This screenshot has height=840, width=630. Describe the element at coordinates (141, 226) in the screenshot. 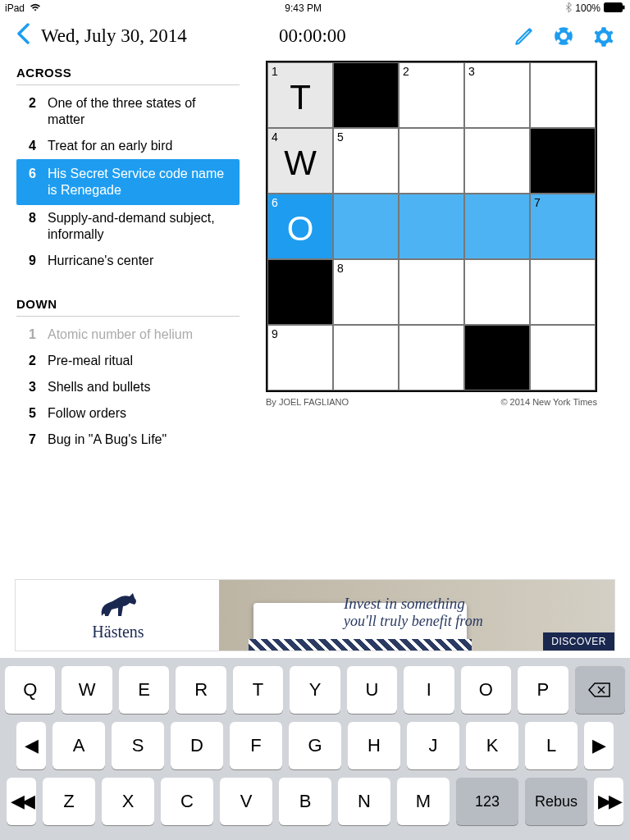

I see `clue-text: Supply-and-demand subject, informally` at that location.